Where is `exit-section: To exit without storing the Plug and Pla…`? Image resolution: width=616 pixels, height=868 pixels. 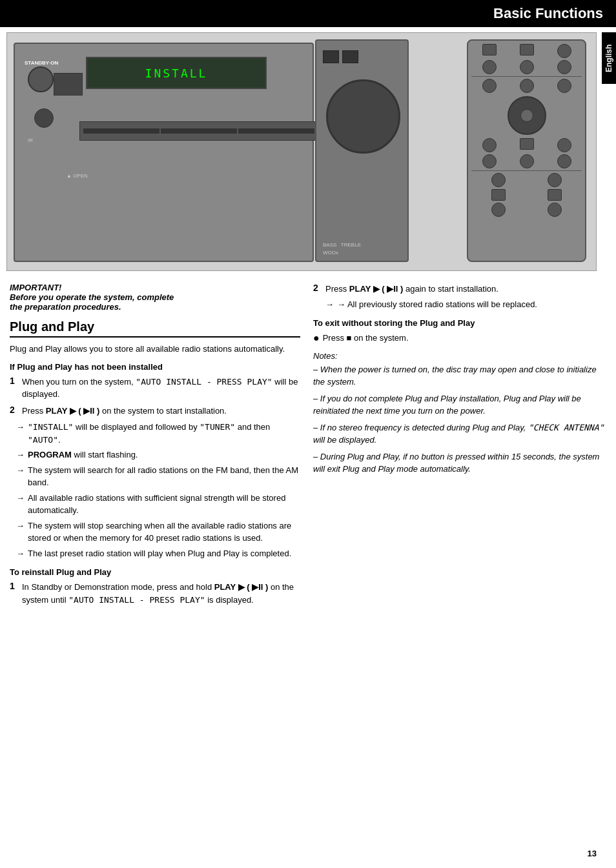
exit-section: To exit without storing the Plug and Pla… is located at coordinates (461, 332).